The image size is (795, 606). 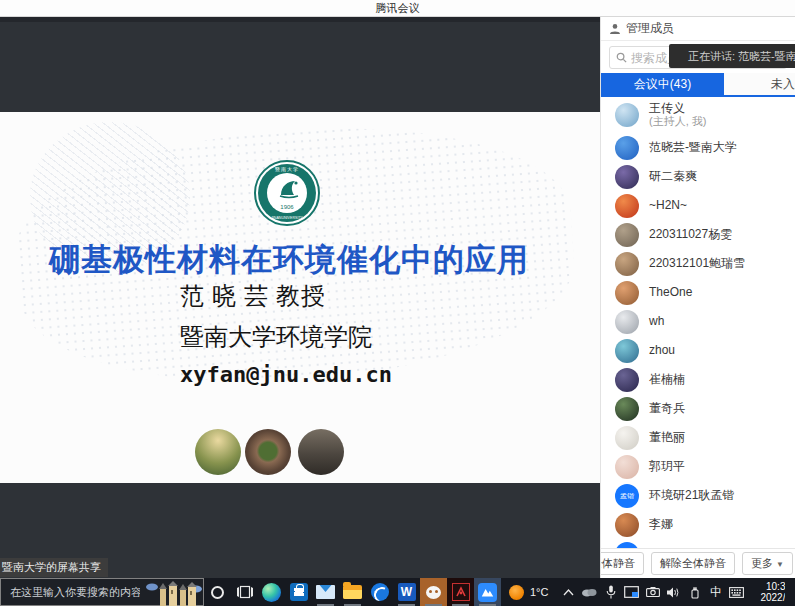 I want to click on speaker-tray-button, so click(x=674, y=592).